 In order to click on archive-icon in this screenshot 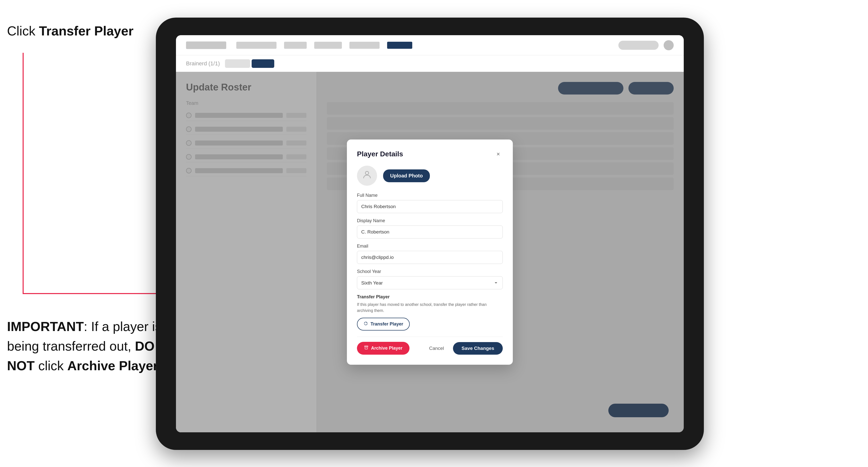, I will do `click(366, 348)`.